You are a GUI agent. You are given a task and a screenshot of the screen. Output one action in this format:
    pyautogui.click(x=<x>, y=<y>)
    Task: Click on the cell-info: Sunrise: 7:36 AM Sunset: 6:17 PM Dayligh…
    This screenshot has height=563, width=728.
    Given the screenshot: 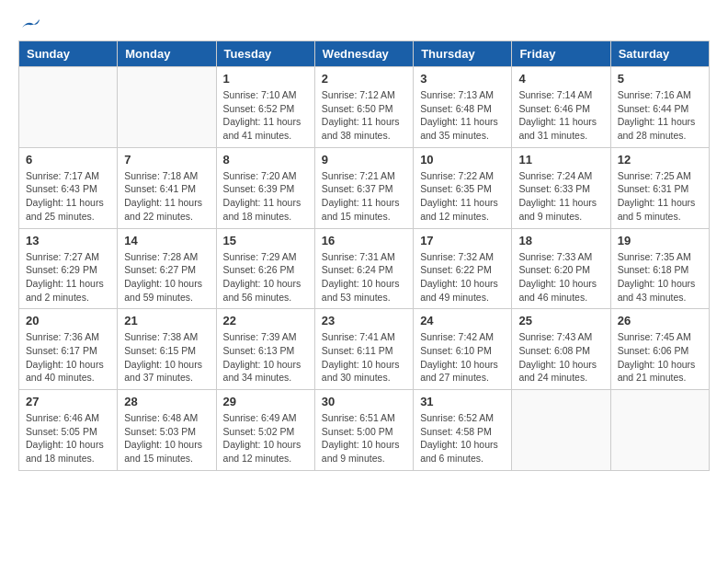 What is the action you would take?
    pyautogui.click(x=68, y=357)
    